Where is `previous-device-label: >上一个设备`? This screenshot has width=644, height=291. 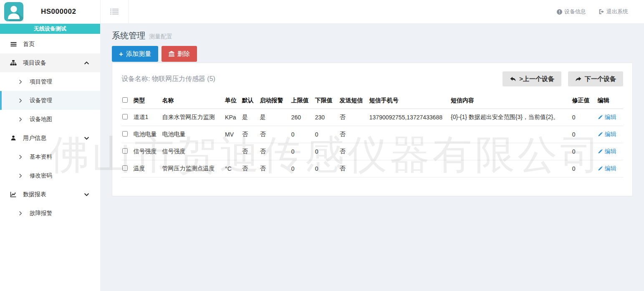 previous-device-label: >上一个设备 is located at coordinates (537, 79).